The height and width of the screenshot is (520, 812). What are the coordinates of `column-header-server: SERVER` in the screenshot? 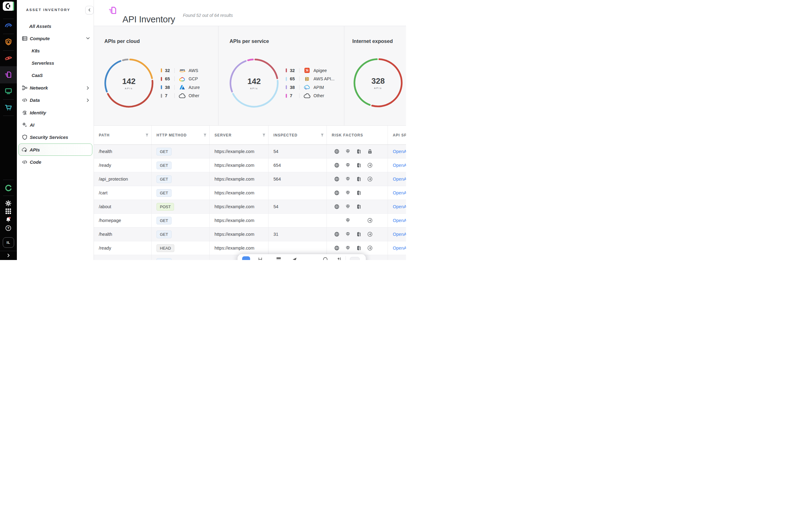 It's located at (239, 135).